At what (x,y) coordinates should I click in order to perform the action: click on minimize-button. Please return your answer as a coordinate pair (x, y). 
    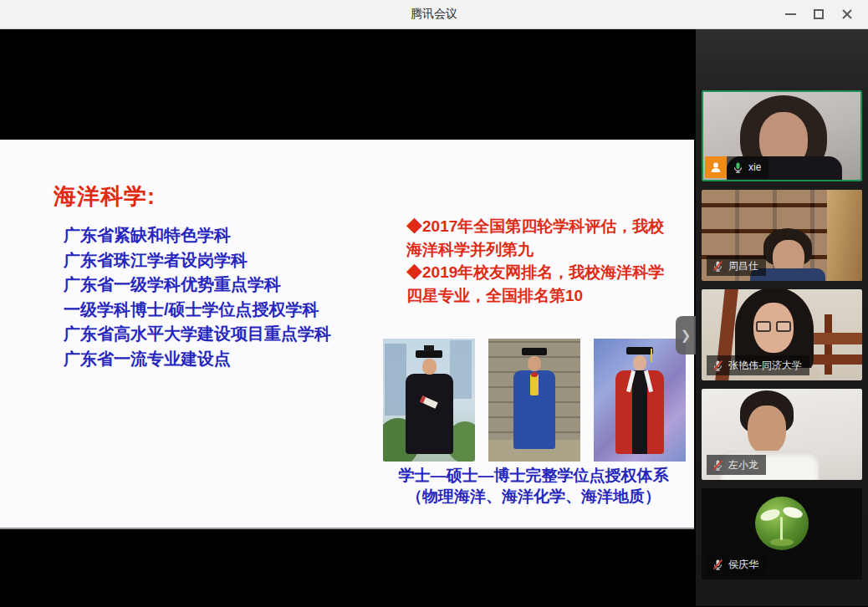
    Looking at the image, I should click on (790, 14).